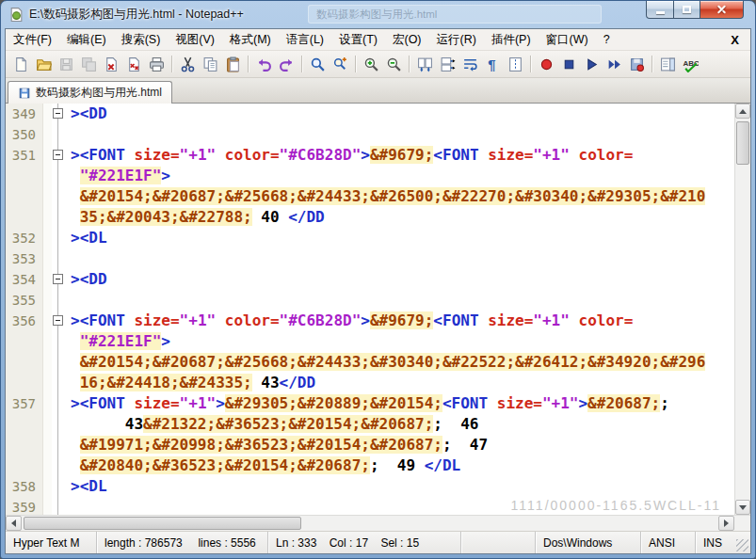  I want to click on horizontal-scroll-track, so click(370, 523).